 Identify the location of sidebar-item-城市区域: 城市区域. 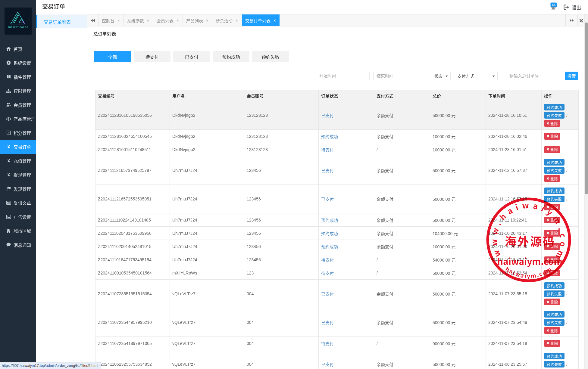
(18, 231).